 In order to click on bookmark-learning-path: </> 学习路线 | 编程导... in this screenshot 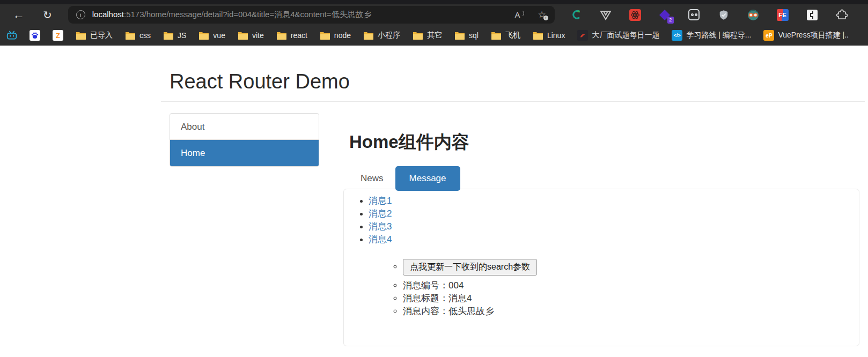, I will do `click(711, 35)`.